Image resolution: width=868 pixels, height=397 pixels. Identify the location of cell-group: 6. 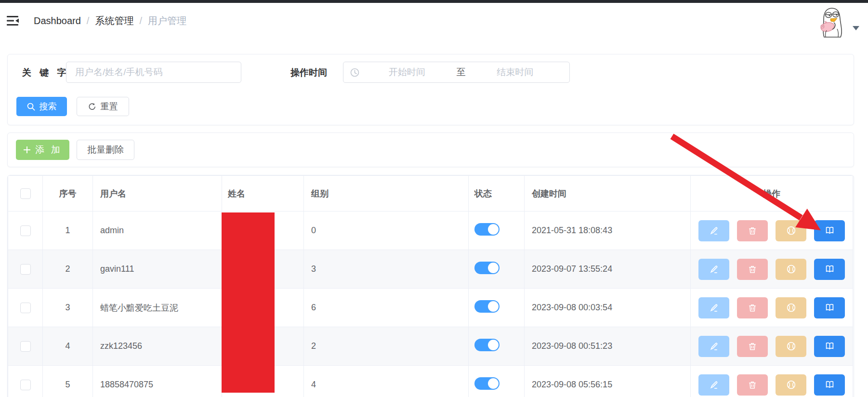
(386, 308).